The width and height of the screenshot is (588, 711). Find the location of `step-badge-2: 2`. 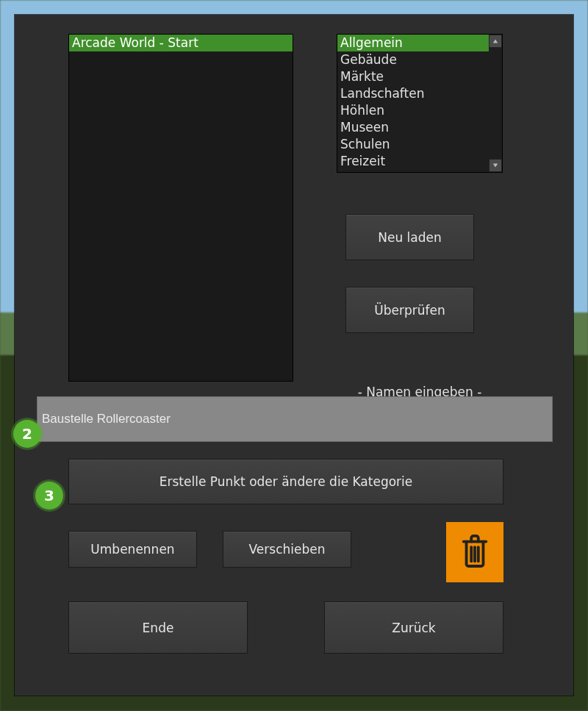

step-badge-2: 2 is located at coordinates (27, 434).